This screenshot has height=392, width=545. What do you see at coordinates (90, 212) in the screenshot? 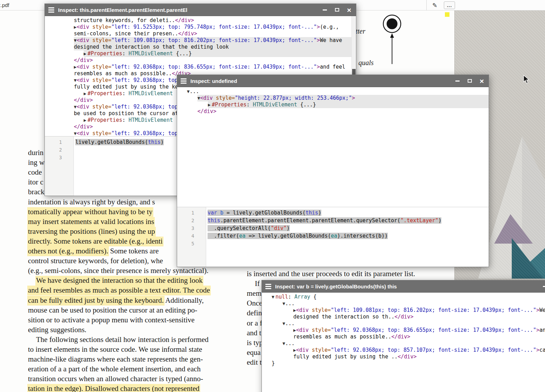
I see `pdf-text-line: tomatically appear without having to be …` at bounding box center [90, 212].